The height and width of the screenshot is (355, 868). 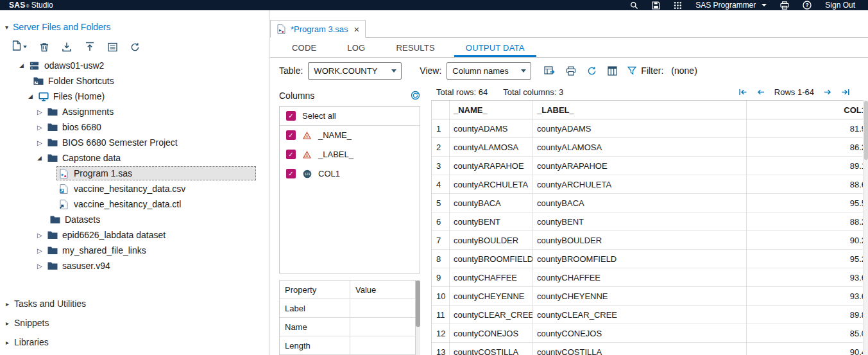 What do you see at coordinates (44, 47) in the screenshot?
I see `delete-button` at bounding box center [44, 47].